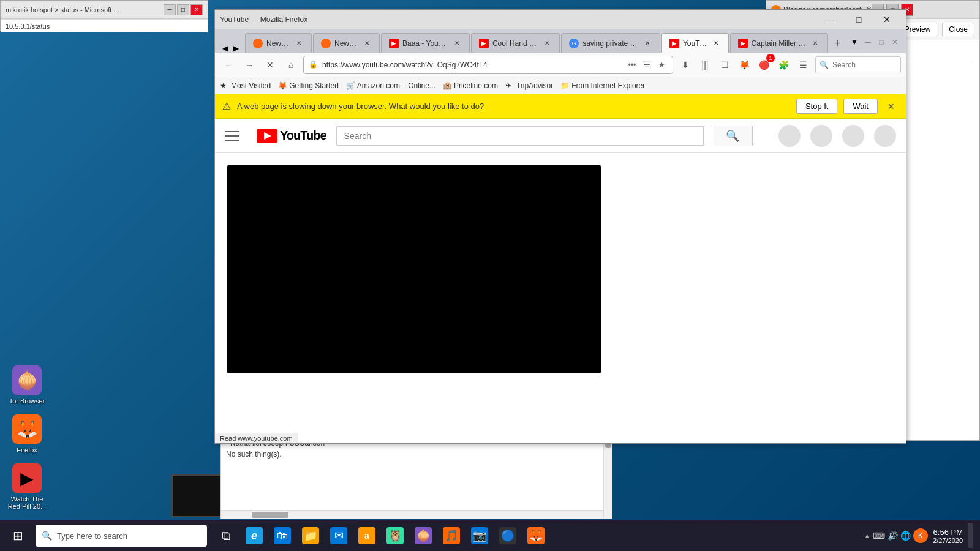 The height and width of the screenshot is (551, 980). Describe the element at coordinates (278, 43) in the screenshot. I see `tab-new-1: New Tab ✕` at that location.